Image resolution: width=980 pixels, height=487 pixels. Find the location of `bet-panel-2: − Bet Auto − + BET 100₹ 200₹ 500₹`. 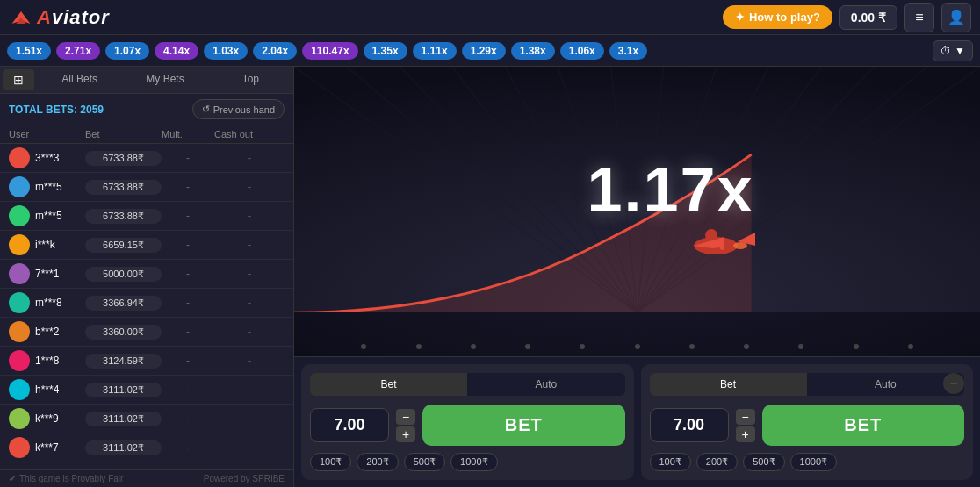

bet-panel-2: − Bet Auto − + BET 100₹ 200₹ 500₹ is located at coordinates (808, 422).